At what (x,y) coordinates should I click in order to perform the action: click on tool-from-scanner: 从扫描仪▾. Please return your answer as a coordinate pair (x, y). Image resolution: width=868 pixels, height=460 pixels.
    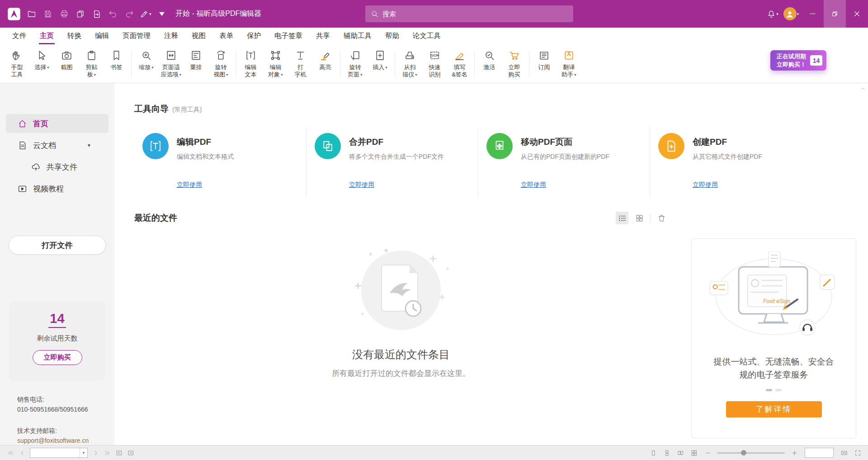
    Looking at the image, I should click on (410, 65).